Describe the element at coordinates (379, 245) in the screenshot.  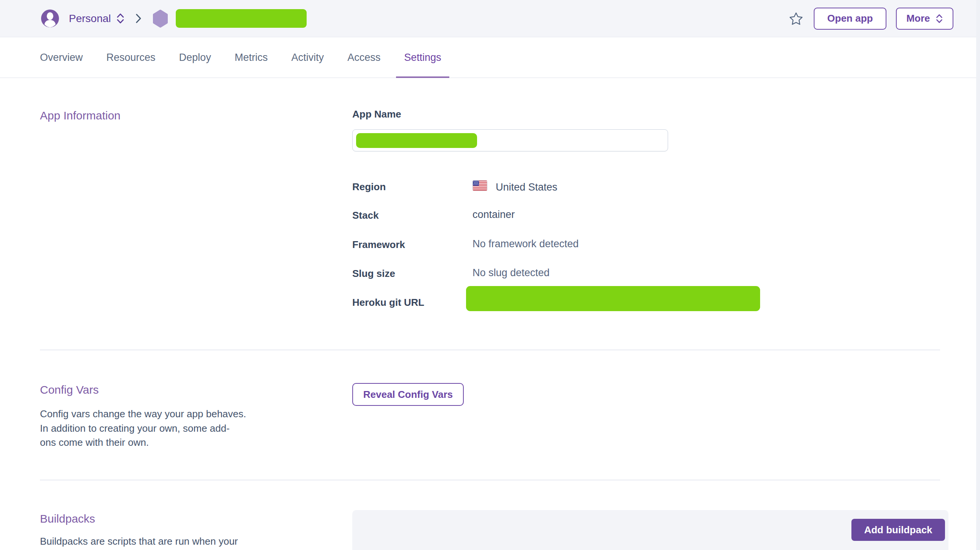
I see `framework-label: Framework` at that location.